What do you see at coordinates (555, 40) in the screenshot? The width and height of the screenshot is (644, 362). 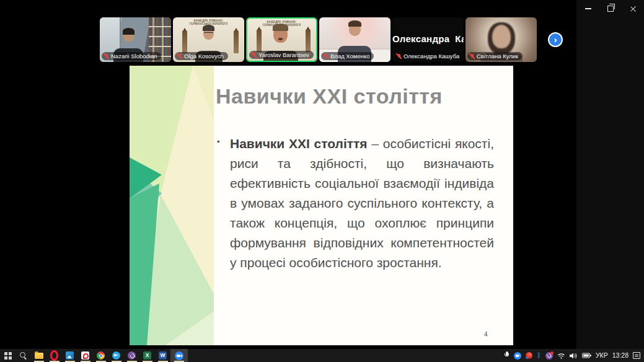 I see `next-participants-button: ›` at bounding box center [555, 40].